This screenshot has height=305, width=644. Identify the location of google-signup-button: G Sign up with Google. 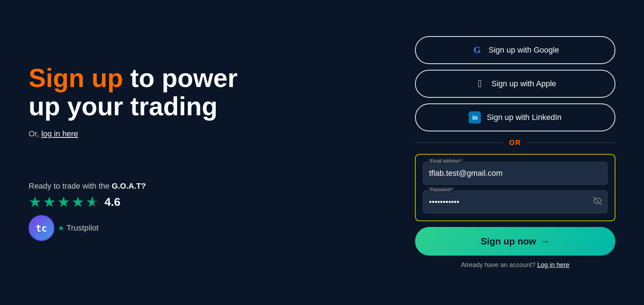
(515, 50).